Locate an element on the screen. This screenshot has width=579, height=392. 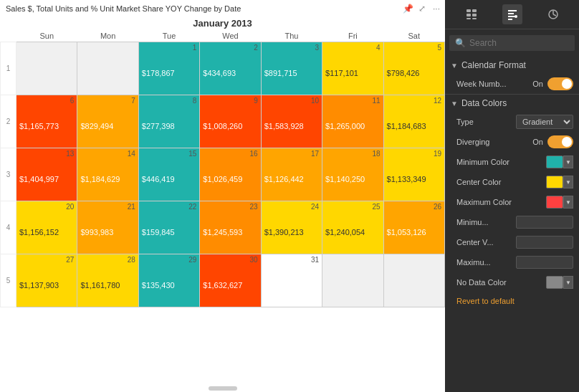
focus-icon: ⤢ is located at coordinates (422, 9).